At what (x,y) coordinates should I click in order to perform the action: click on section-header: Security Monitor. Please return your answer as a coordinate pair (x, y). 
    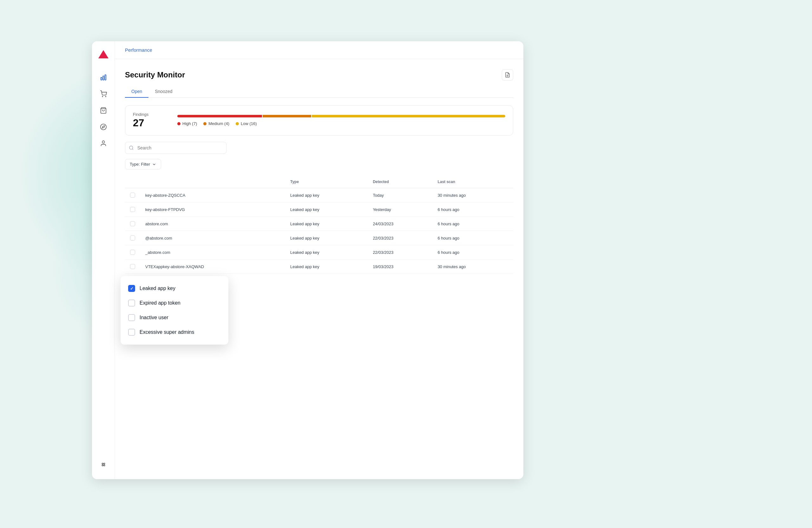
    Looking at the image, I should click on (319, 75).